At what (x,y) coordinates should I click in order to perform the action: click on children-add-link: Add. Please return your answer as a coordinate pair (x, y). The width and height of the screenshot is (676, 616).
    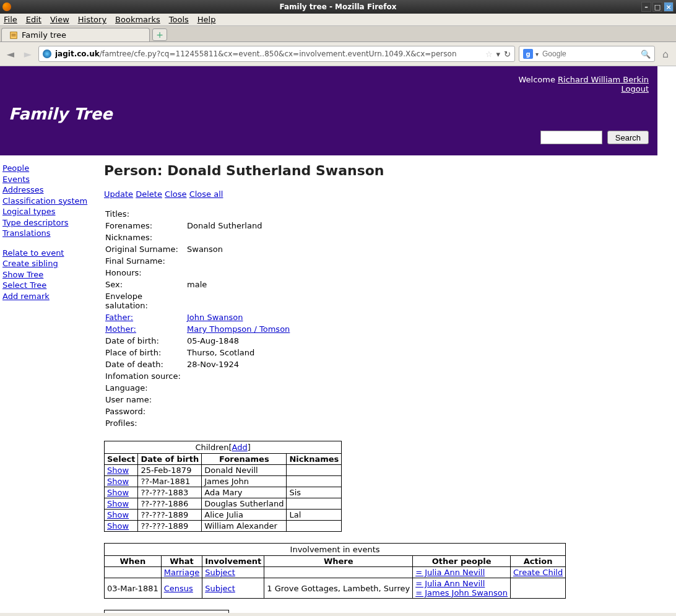
    Looking at the image, I should click on (240, 447).